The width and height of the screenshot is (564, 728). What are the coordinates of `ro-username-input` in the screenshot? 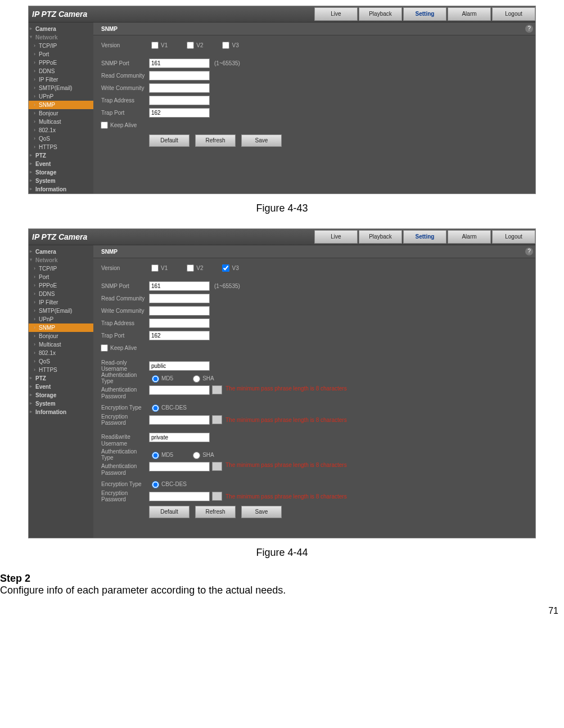 It's located at (179, 366).